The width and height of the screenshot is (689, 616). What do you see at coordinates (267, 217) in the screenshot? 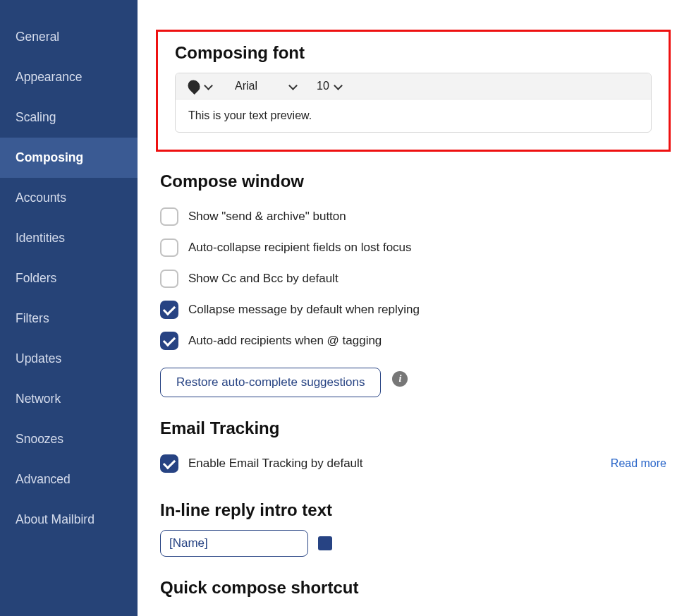
I see `option-label: Show "send & archive" button` at bounding box center [267, 217].